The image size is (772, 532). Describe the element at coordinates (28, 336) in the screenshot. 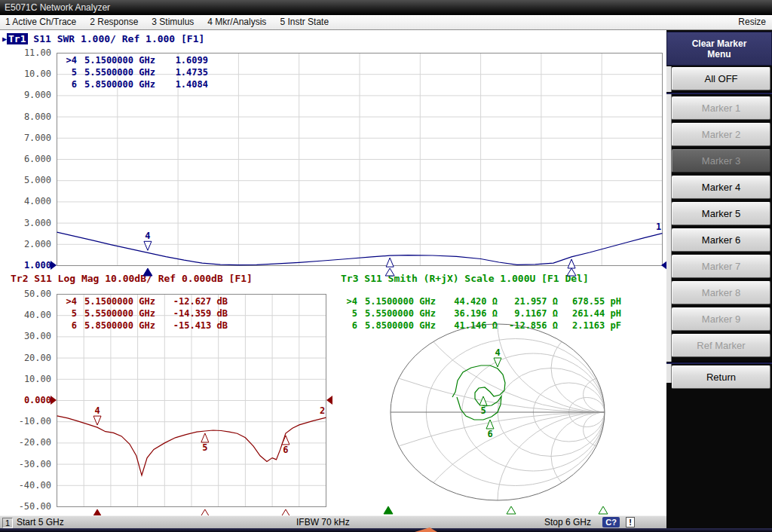

I see `tr2-y-tick: 30.00` at that location.